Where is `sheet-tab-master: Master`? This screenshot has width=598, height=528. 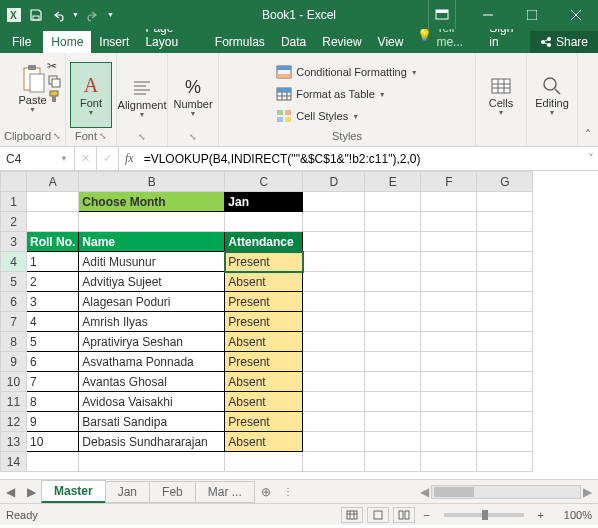
sheet-tab-master: Master is located at coordinates (74, 492).